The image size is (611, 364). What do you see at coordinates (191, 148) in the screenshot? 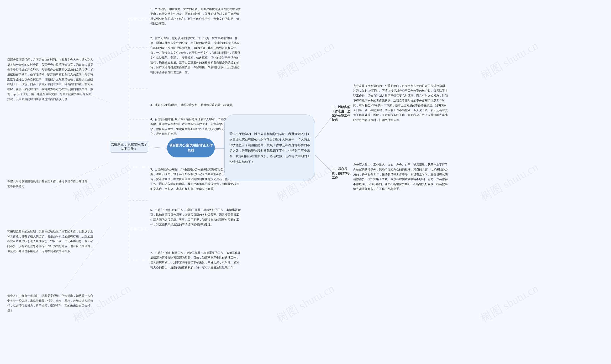
I see `center-node-label: 项目部办公室试用期转正工作总结` at bounding box center [191, 148].